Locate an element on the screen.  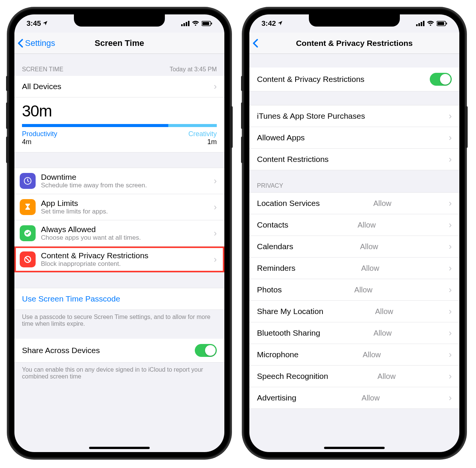
feature-subtitle: Block inappropriate content. is located at coordinates (95, 264).